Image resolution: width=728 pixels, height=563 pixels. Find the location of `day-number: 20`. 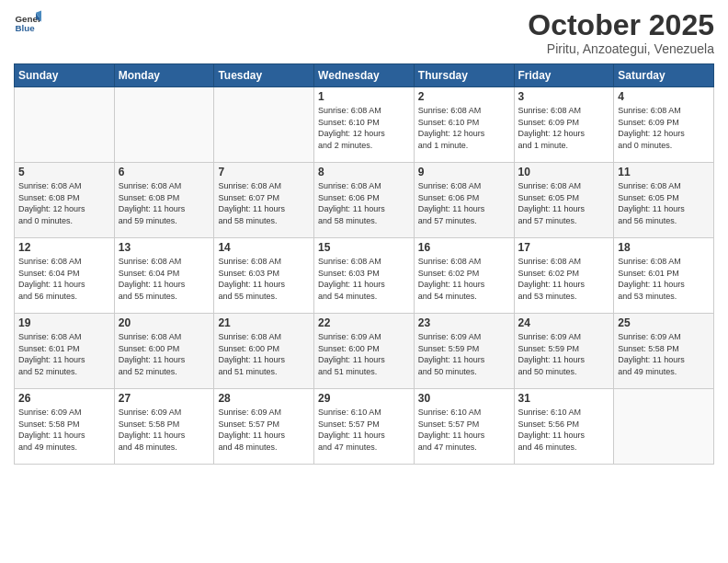

day-number: 20 is located at coordinates (165, 323).